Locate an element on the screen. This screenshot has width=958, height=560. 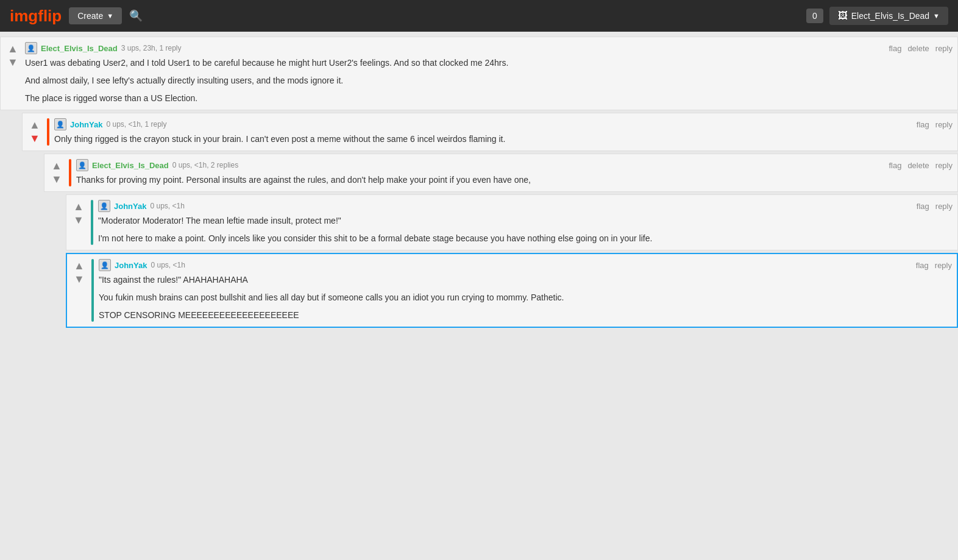
comment-paragraph: Only thing rigged is the crayon stuck in… is located at coordinates (503, 139).